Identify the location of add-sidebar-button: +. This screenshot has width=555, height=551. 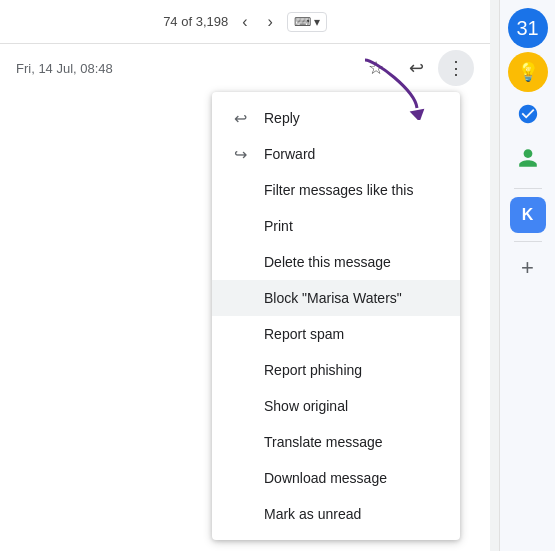
(528, 268).